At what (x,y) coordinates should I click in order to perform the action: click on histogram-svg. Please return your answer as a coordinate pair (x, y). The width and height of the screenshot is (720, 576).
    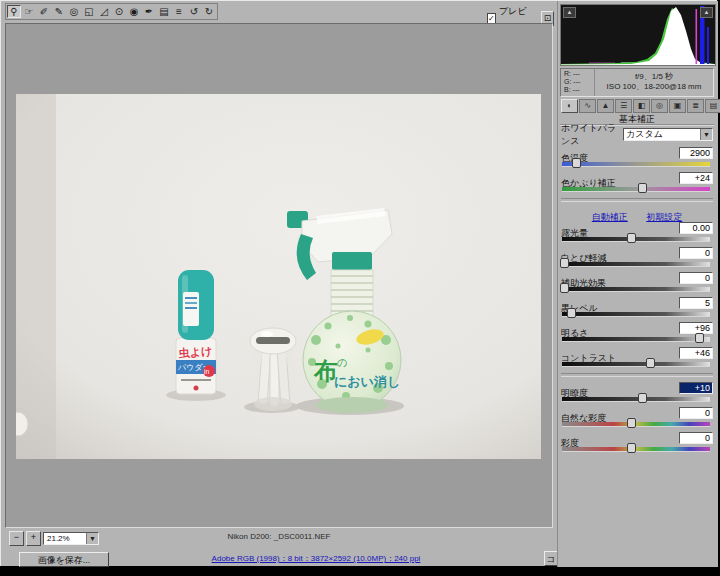
    Looking at the image, I should click on (638, 35).